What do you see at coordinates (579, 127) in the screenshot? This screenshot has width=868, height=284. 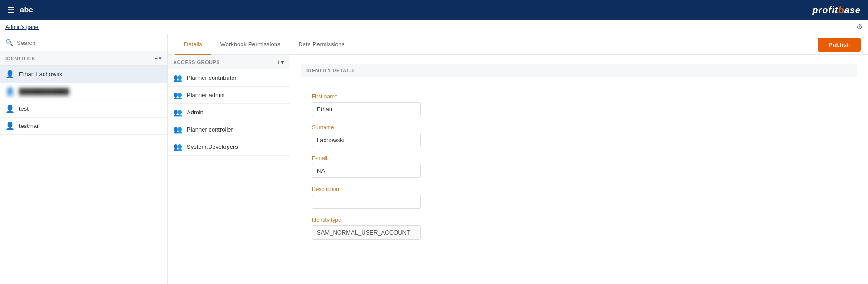 I see `surname-label: Surname` at bounding box center [579, 127].